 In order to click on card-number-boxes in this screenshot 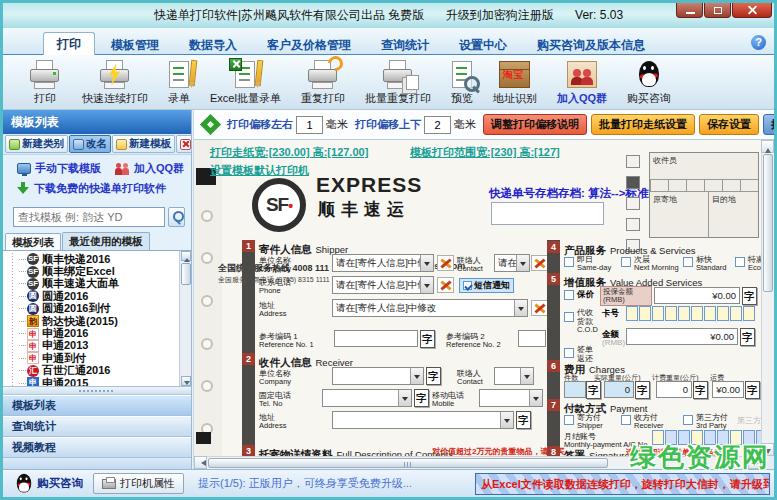, I will do `click(691, 314)`.